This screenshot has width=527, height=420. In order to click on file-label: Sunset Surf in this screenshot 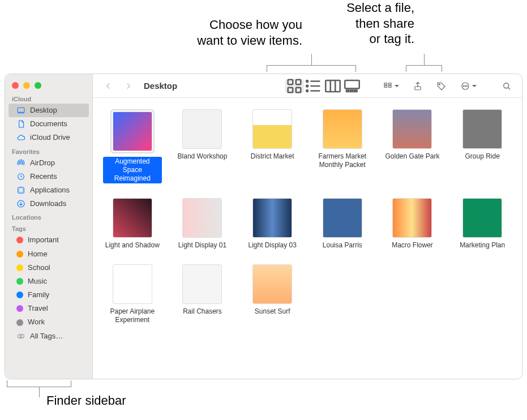, I will do `click(273, 311)`.